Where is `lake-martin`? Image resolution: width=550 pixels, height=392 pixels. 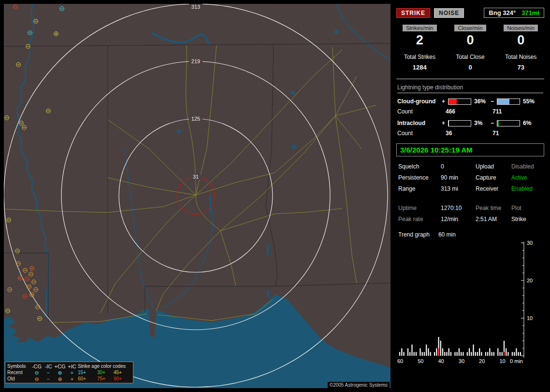 lake-martin is located at coordinates (294, 147).